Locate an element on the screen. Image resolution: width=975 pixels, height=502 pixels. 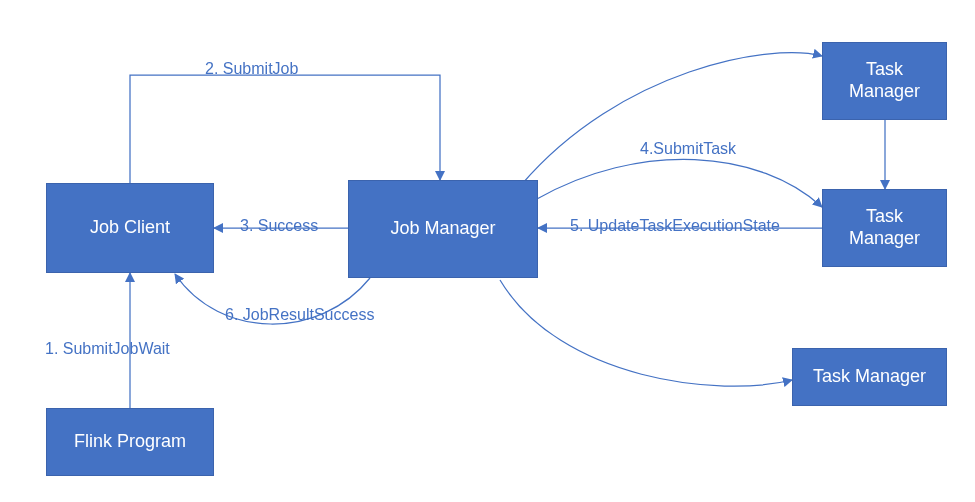
node-job-manager: Job Manager is located at coordinates (443, 229).